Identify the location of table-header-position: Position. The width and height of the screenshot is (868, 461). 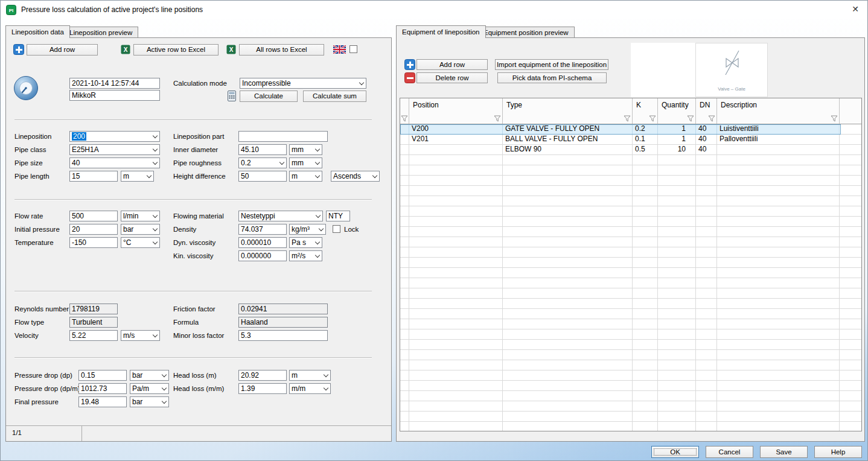
(456, 111).